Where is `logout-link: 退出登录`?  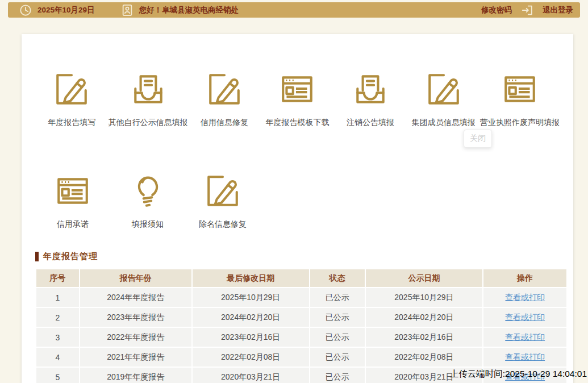 logout-link: 退出登录 is located at coordinates (558, 10).